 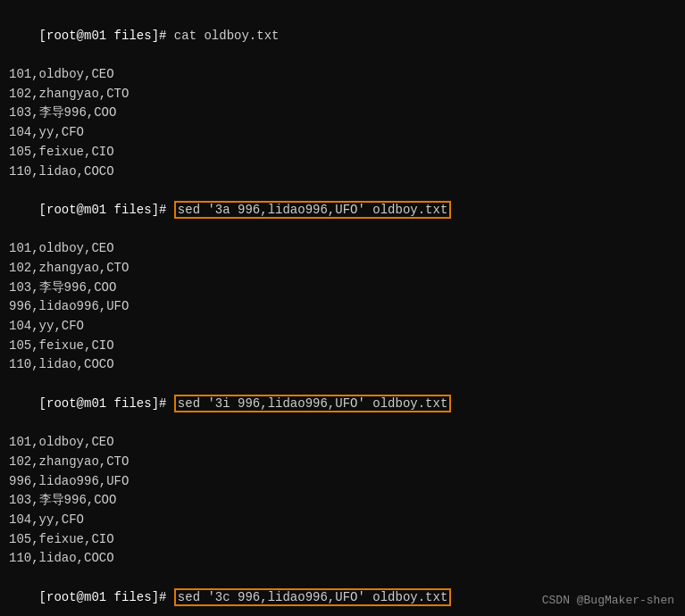 What do you see at coordinates (313, 597) in the screenshot?
I see `cmd4-highlighted: sed '3c 996,lidao996,UFO' oldboy.txt` at bounding box center [313, 597].